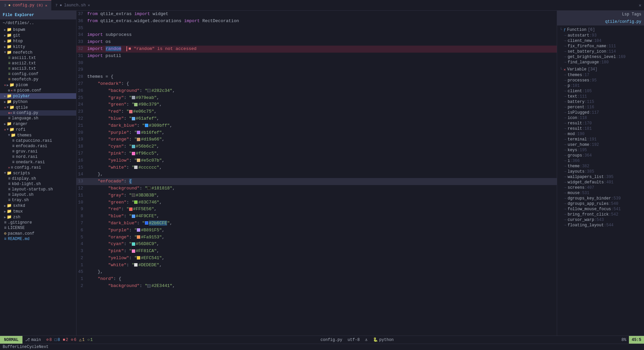 This screenshot has width=644, height=350. Describe the element at coordinates (38, 189) in the screenshot. I see `fe-item-layout-startup: ≡ layout-startup.sh` at that location.